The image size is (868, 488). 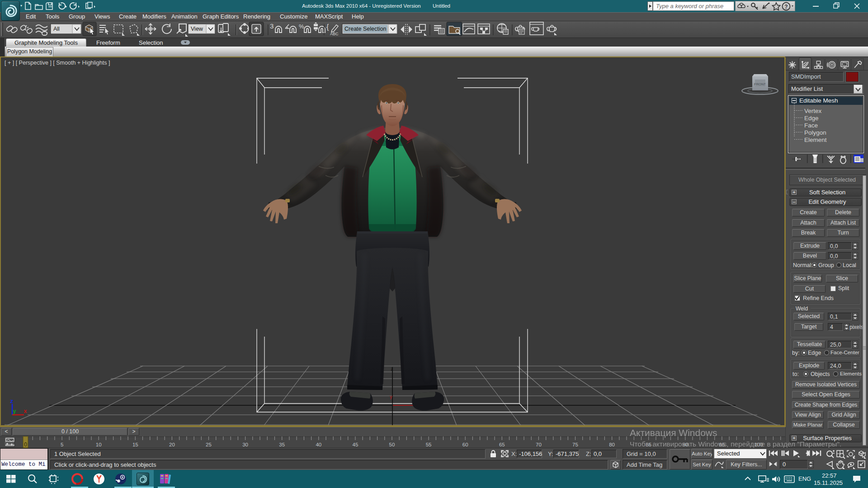 What do you see at coordinates (172, 445) in the screenshot?
I see `svg-text: 20` at bounding box center [172, 445].